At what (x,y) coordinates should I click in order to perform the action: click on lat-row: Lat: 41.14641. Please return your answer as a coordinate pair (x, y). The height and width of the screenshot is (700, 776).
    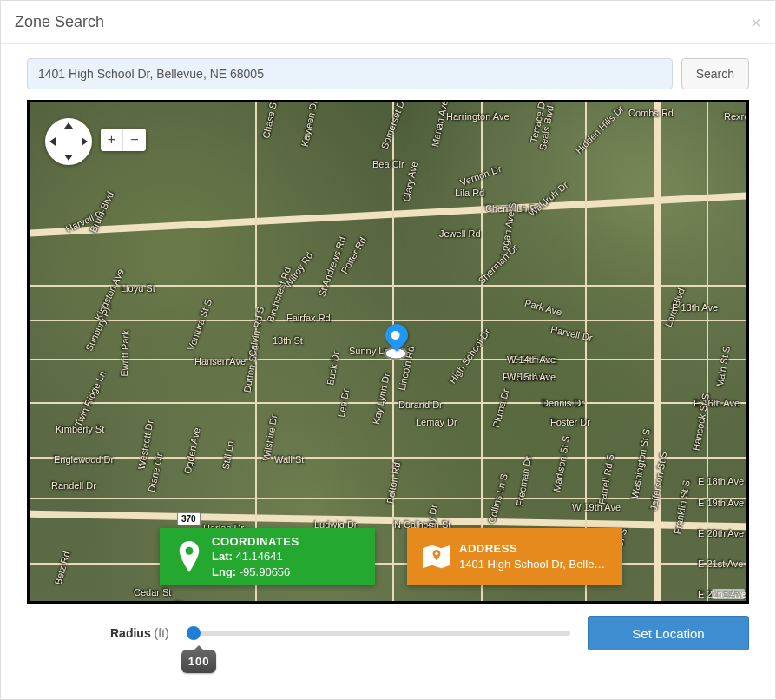
    Looking at the image, I should click on (255, 557).